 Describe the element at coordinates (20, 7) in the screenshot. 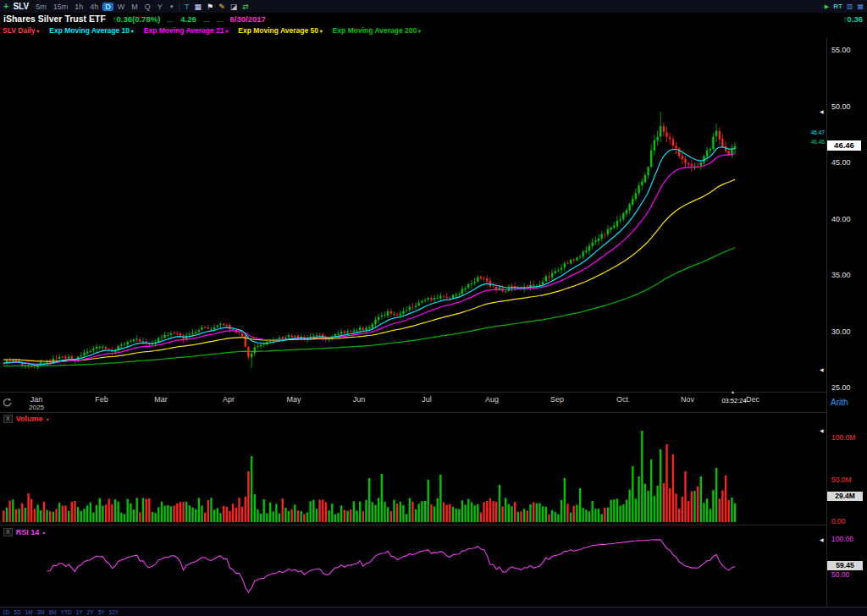

I see `symbol-label: SLV` at that location.